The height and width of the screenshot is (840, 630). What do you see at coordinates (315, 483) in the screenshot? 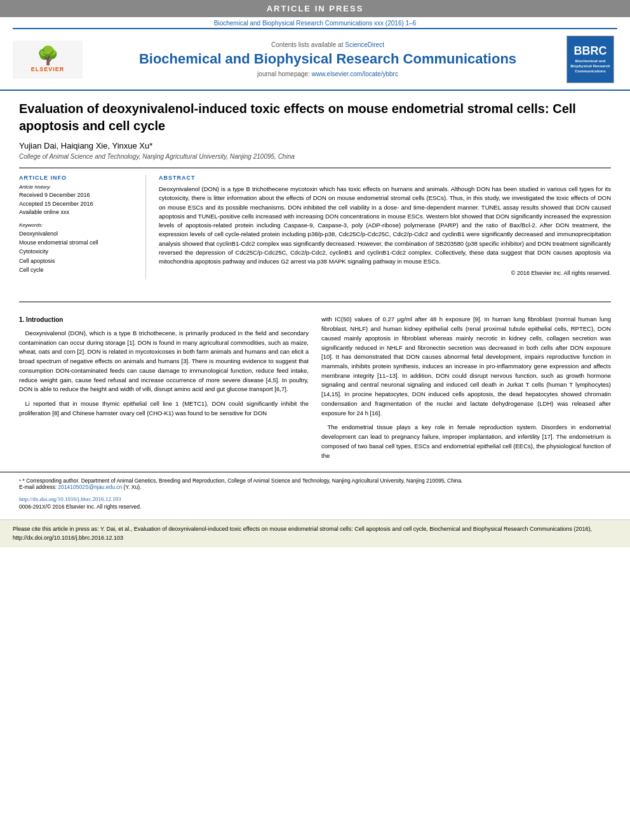
I see `footnote-area: * * Corresponding author. Department of …` at bounding box center [315, 483].